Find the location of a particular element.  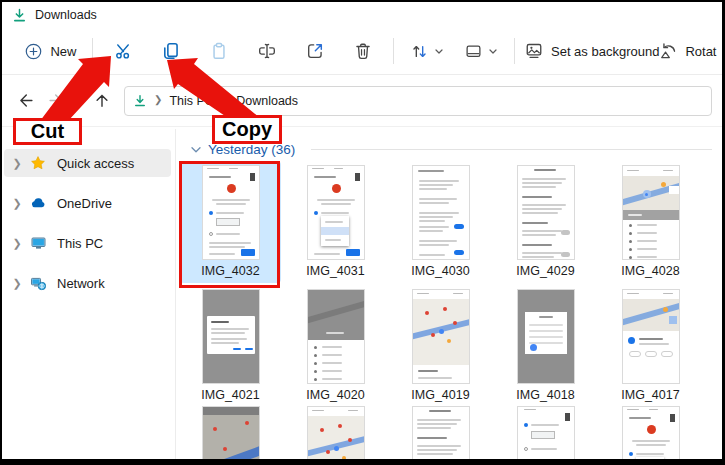

file-item-img_4032: IMG_4032 is located at coordinates (230, 221).